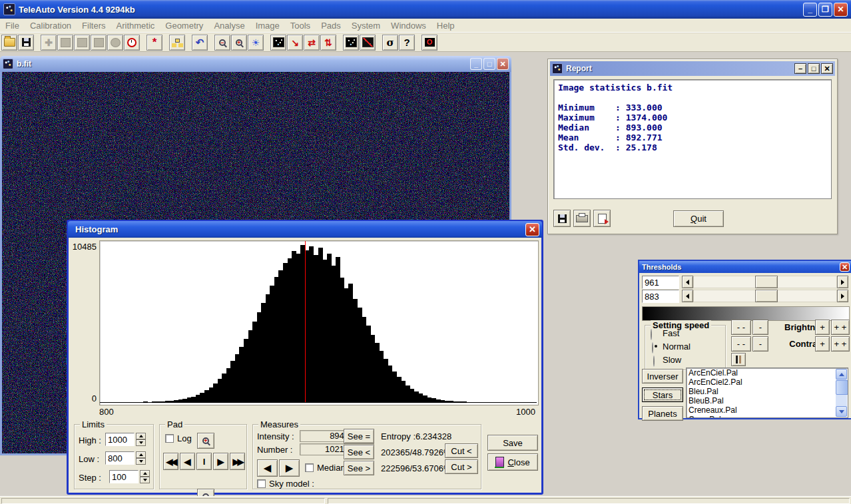  Describe the element at coordinates (177, 43) in the screenshot. I see `flowchart-button` at that location.